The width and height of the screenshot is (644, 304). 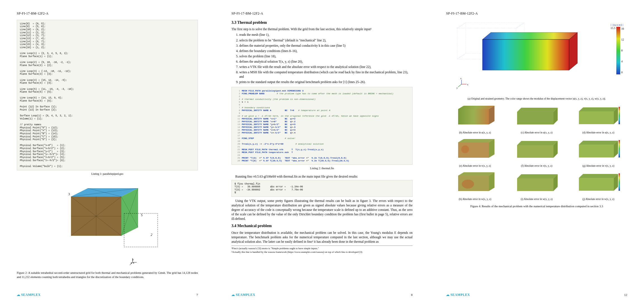 I want to click on sub-caption: (g) Absolute error in v(x, y, z), so click(x=598, y=166).